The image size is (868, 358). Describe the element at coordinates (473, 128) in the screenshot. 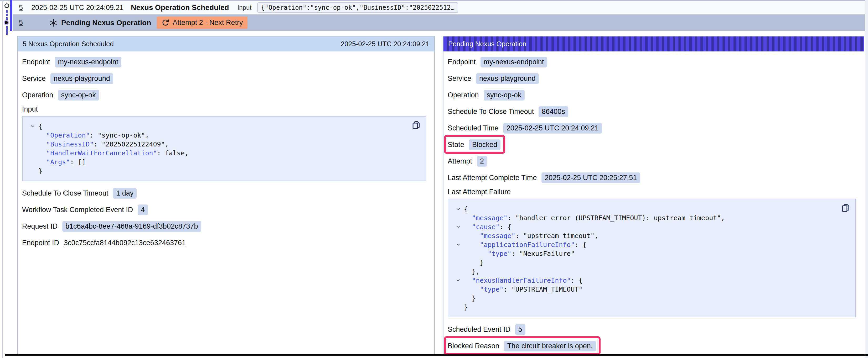

I see `field-label: Scheduled Time` at that location.